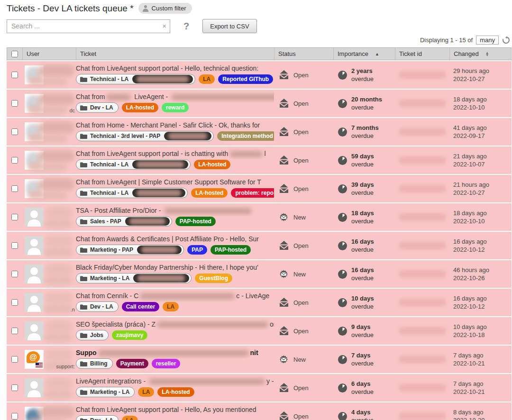  What do you see at coordinates (175, 266) in the screenshot?
I see `ticket-subject: Black Friday/Cyber Monday Partnership - …` at bounding box center [175, 266].